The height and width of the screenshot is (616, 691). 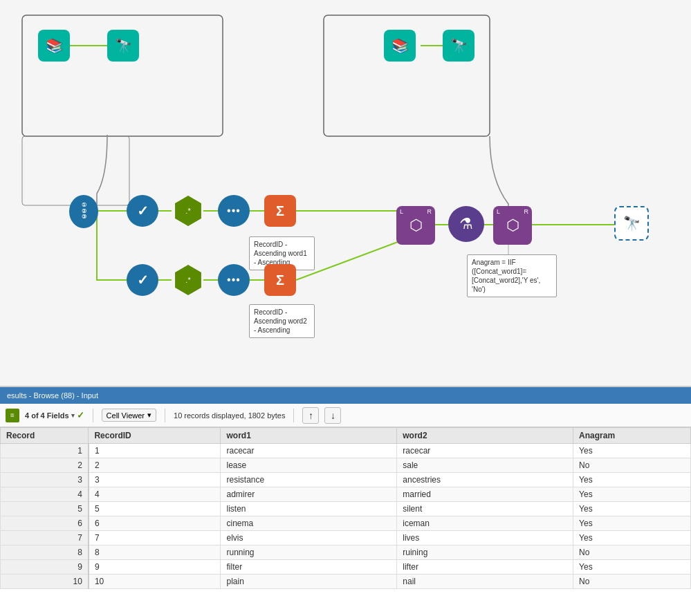 I want to click on scroll-down-button: ↓, so click(x=333, y=416).